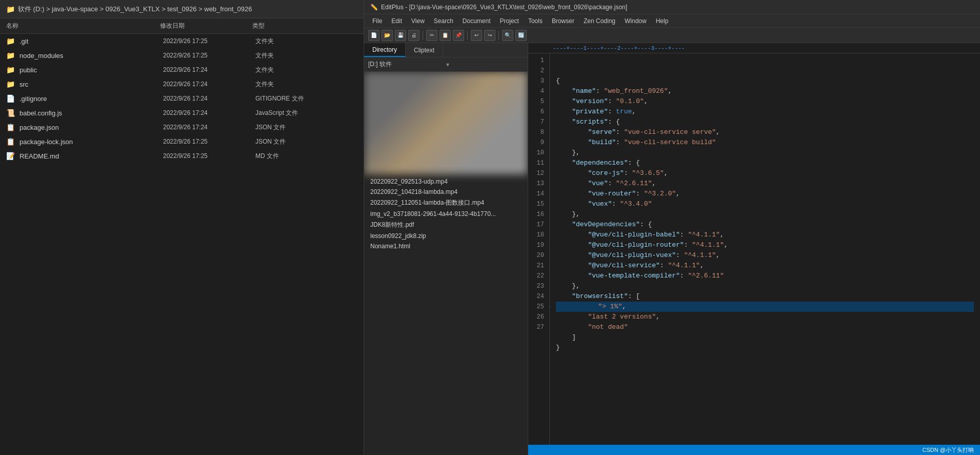 This screenshot has width=980, height=455. Describe the element at coordinates (407, 65) in the screenshot. I see `dir-dropdown-label: [D:] 软件` at that location.